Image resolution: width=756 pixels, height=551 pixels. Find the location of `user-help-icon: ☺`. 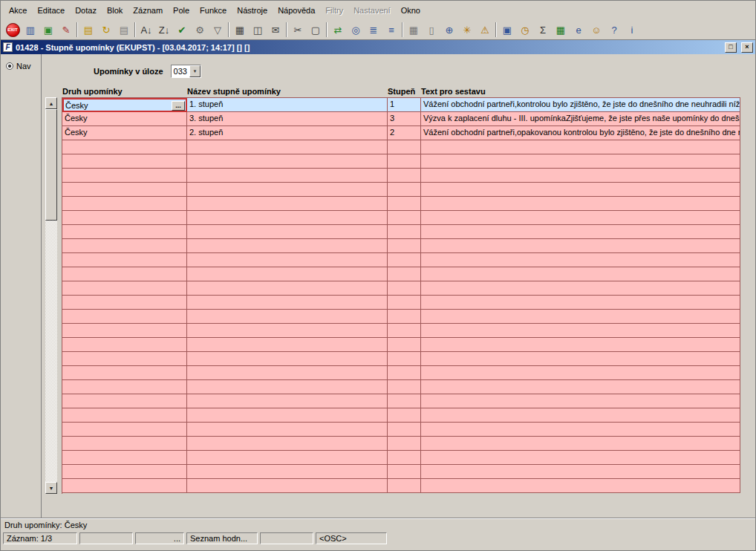

user-help-icon: ☺ is located at coordinates (596, 30).